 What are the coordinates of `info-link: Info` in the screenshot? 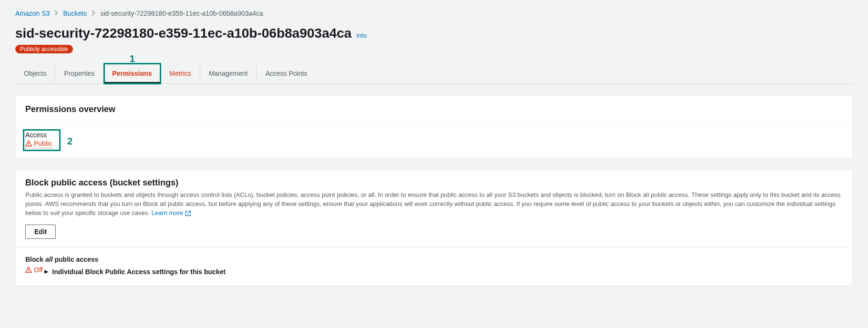 It's located at (362, 35).